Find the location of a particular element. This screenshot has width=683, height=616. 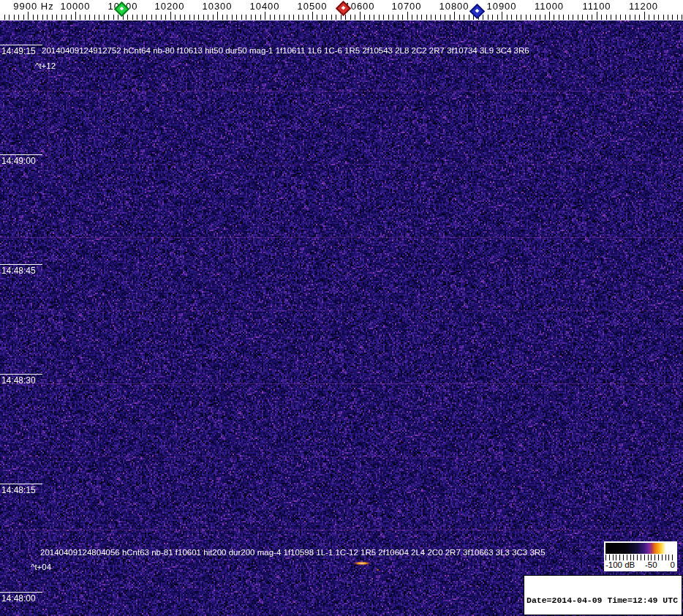

frequency-tick-label: 10300 is located at coordinates (216, 6).